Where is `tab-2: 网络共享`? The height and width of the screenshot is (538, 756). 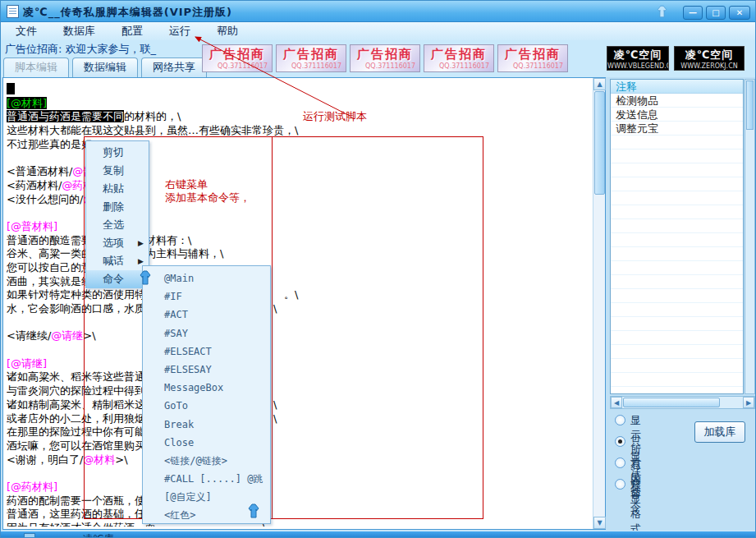 tab-2: 网络共享 is located at coordinates (174, 67).